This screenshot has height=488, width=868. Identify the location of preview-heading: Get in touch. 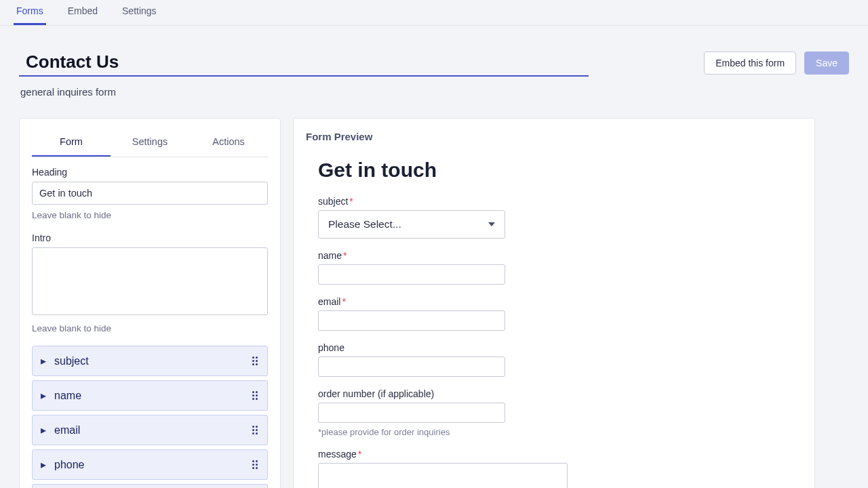
(554, 170).